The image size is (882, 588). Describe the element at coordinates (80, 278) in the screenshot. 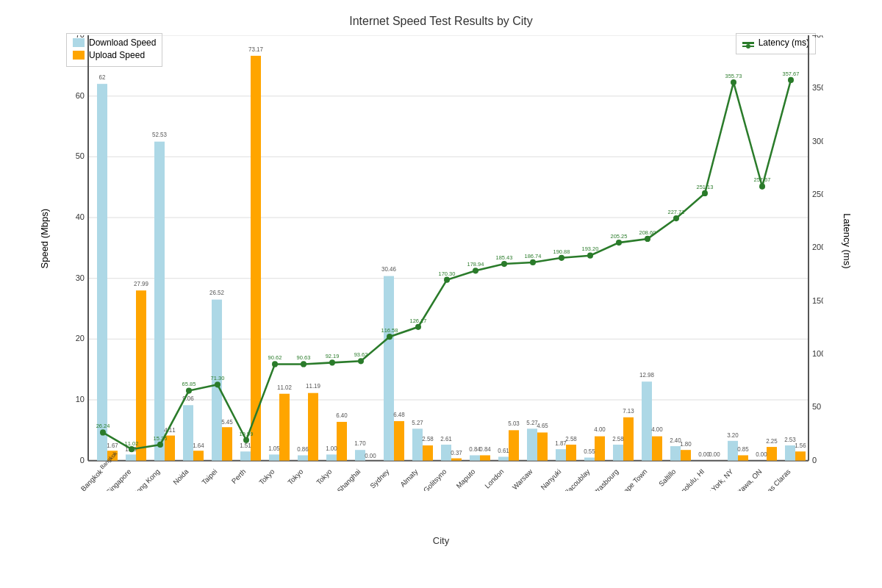

I see `svg-text: 30` at that location.